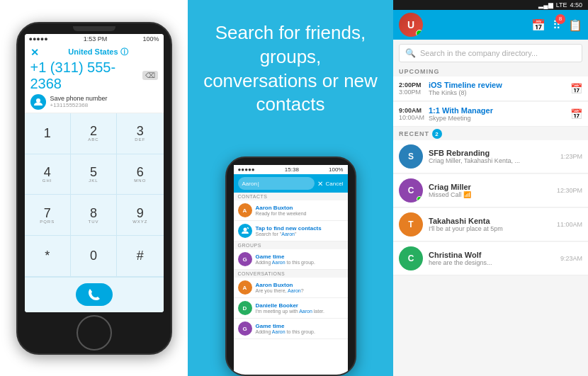 This screenshot has width=588, height=376. Describe the element at coordinates (98, 52) in the screenshot. I see `country-selector: United States ⓘ` at that location.